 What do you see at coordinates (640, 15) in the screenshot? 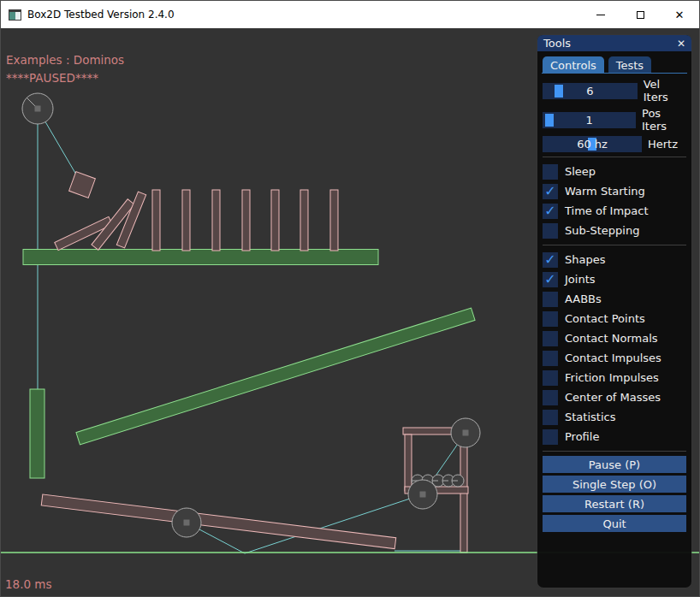
I see `window-controls: ✕` at bounding box center [640, 15].